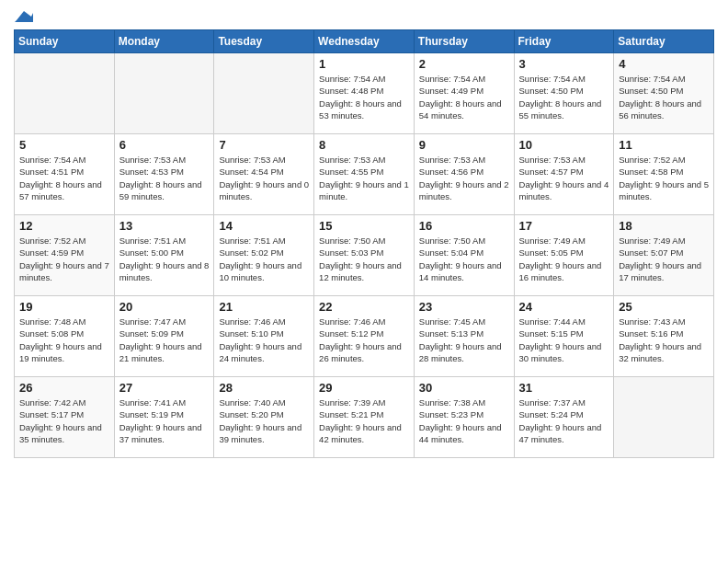 The height and width of the screenshot is (563, 728). I want to click on day-number: 17, so click(564, 226).